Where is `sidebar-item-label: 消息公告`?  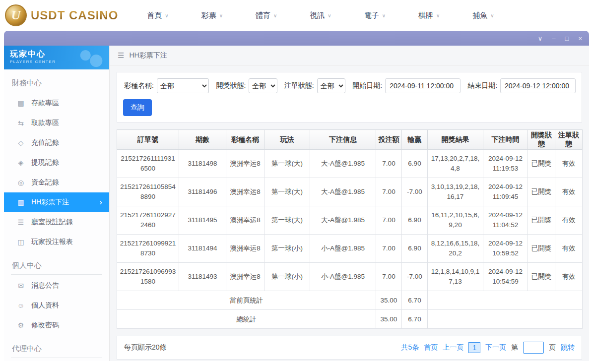 sidebar-item-label: 消息公告 is located at coordinates (45, 286).